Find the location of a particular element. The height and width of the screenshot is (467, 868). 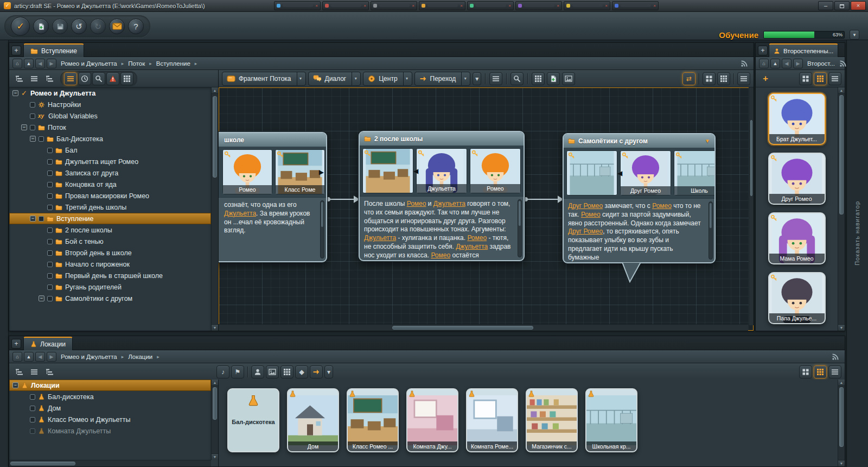

tree-item: Комната Джульетты is located at coordinates (110, 431).